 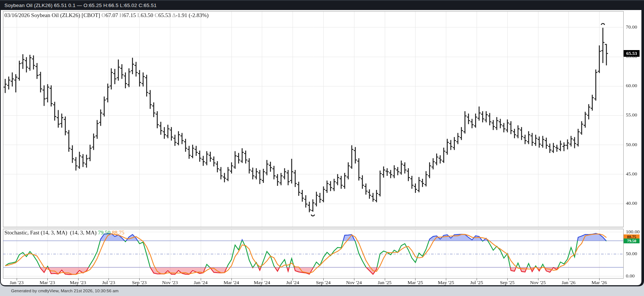 What do you see at coordinates (81, 5) in the screenshot?
I see `title-bar-text: Soybean Oil (ZLK26) 65.51 0.1 — O:65.25 …` at bounding box center [81, 5].